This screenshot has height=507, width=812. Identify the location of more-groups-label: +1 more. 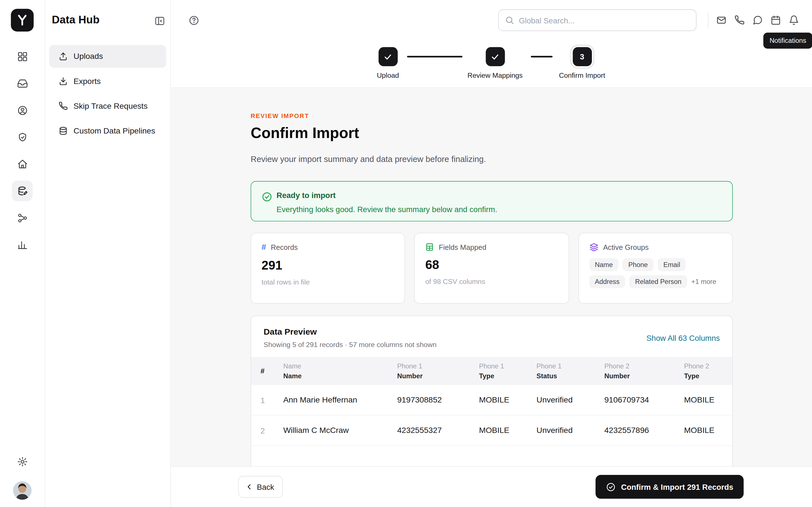
(704, 282).